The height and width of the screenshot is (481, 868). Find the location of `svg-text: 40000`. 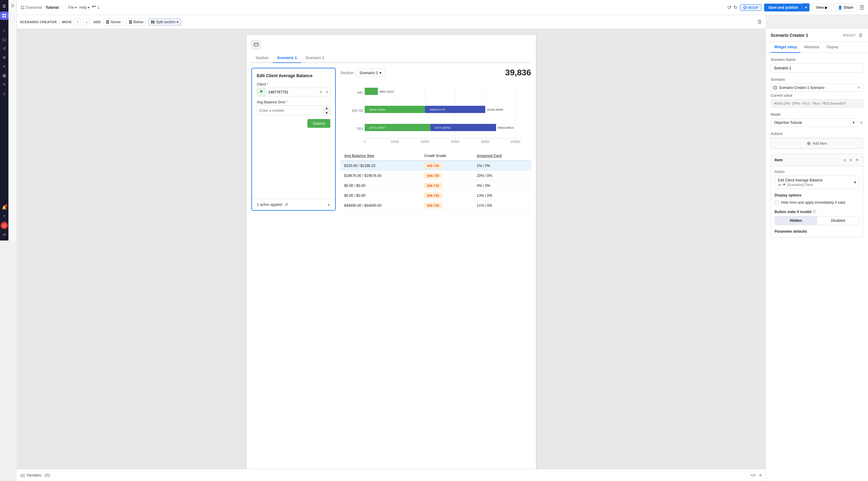

svg-text: 40000 is located at coordinates (425, 142).